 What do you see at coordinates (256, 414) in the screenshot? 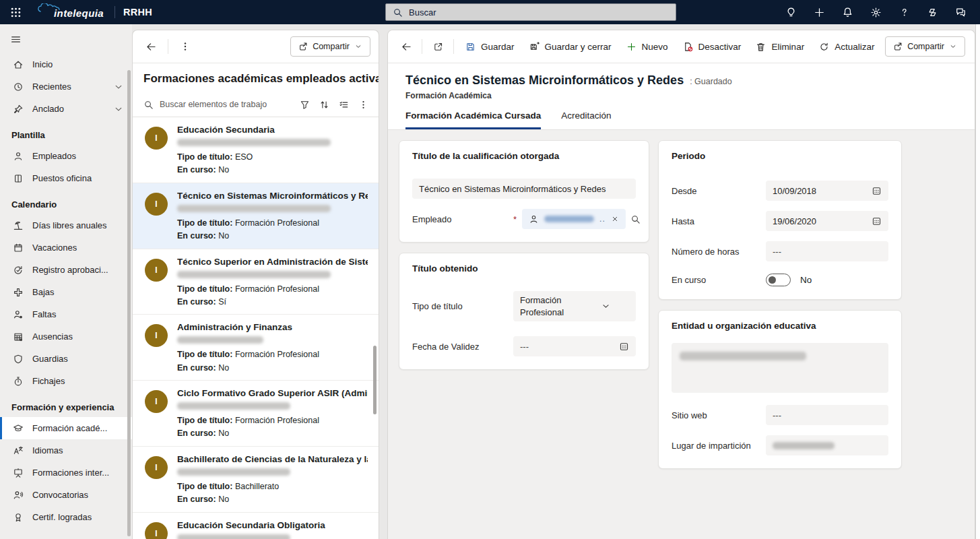
I see `list-item: ICiclo Formativo Grado Superior ASIR (Ad…` at bounding box center [256, 414].